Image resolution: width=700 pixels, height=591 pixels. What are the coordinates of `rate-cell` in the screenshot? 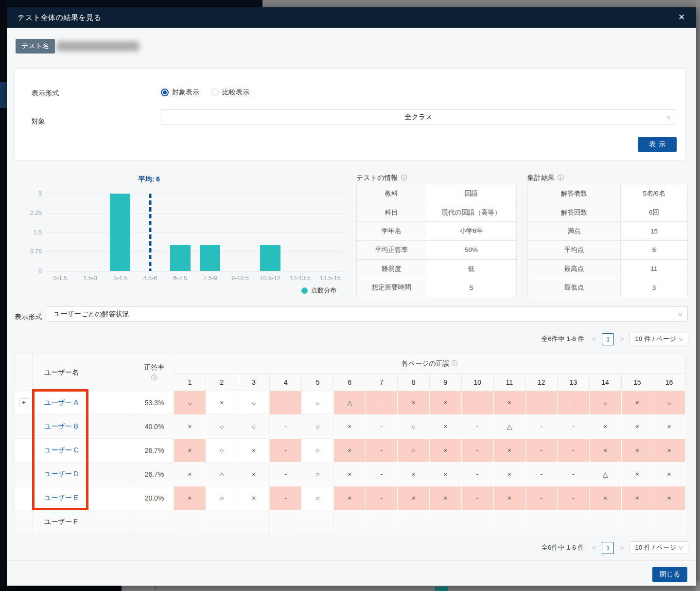 It's located at (155, 522).